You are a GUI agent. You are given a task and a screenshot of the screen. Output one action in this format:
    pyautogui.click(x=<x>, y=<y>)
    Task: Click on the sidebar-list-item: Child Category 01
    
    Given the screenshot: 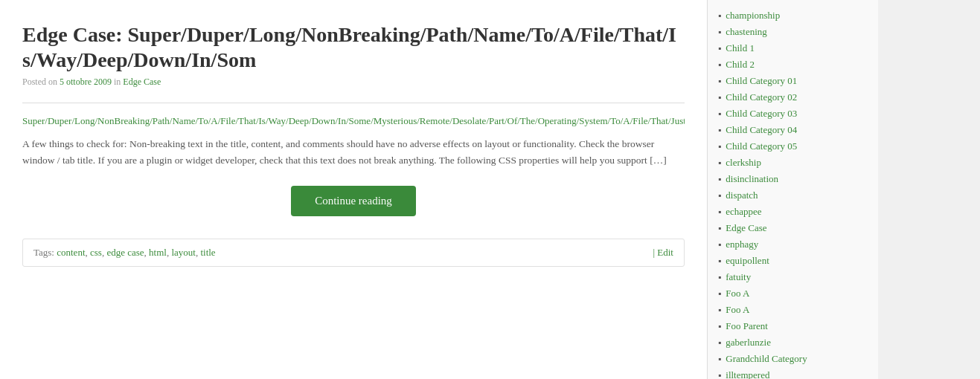 What is the action you would take?
    pyautogui.click(x=796, y=81)
    